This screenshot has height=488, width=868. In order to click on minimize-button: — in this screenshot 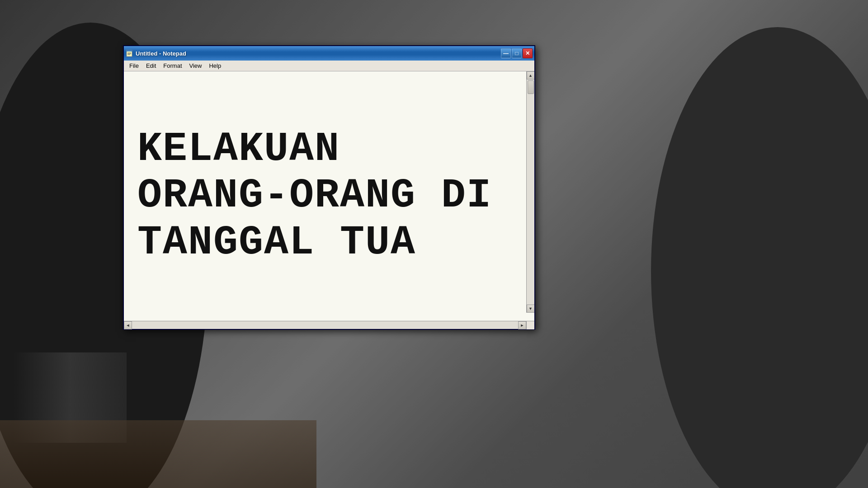, I will do `click(506, 53)`.